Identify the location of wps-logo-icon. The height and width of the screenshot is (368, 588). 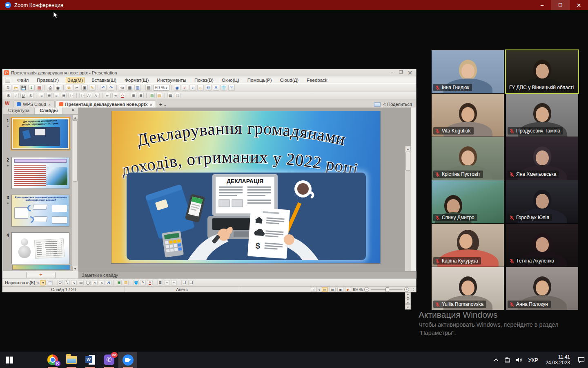
(8, 104).